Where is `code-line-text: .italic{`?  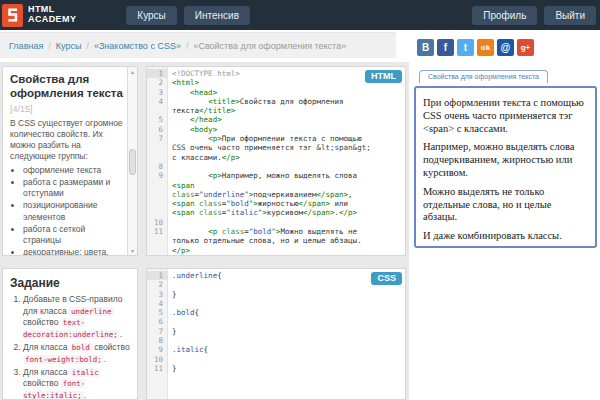
code-line-text: .italic{ is located at coordinates (286, 350).